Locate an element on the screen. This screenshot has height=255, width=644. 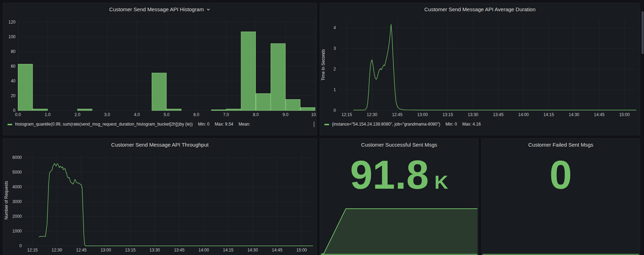
svg-text: 8.0 is located at coordinates (256, 115).